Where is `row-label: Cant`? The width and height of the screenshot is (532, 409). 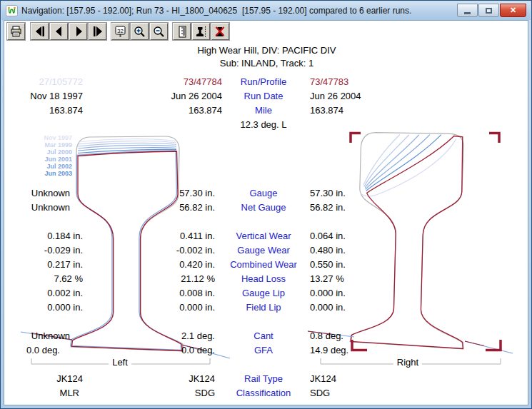 row-label: Cant is located at coordinates (264, 335).